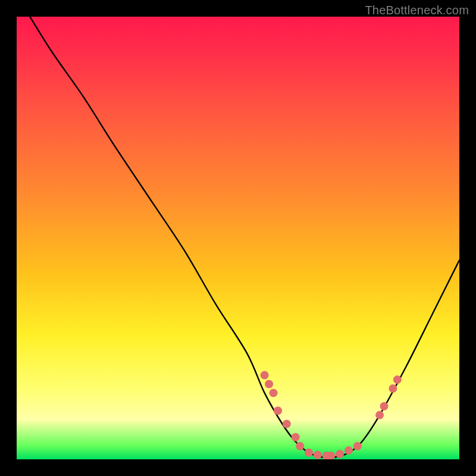  I want to click on marker-group, so click(331, 415).